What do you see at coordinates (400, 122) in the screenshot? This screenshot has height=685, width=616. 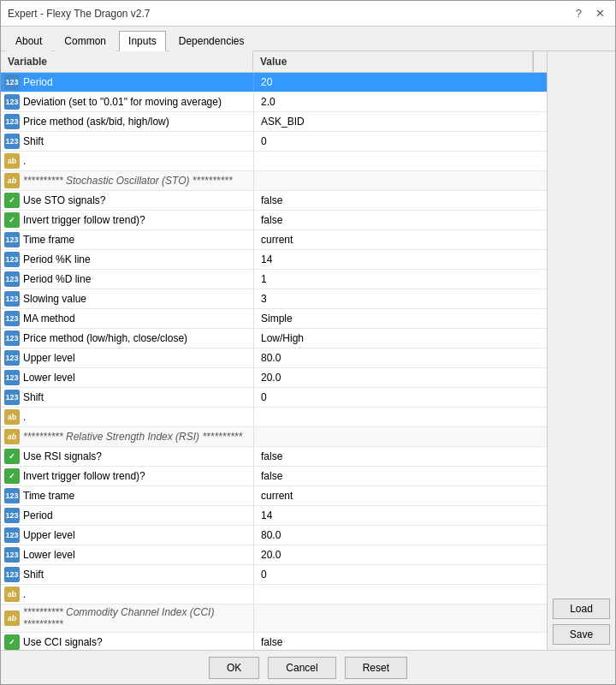 I see `value-cell: ASK_BID` at bounding box center [400, 122].